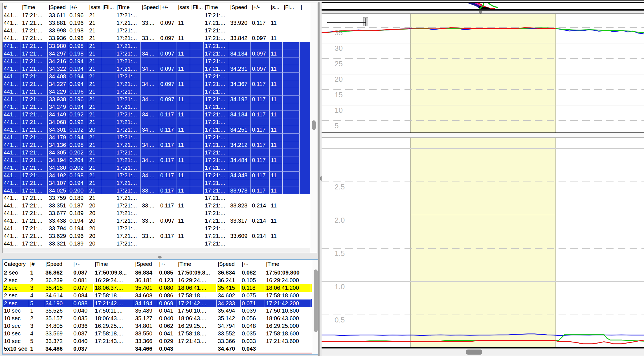 This screenshot has width=644, height=356. What do you see at coordinates (156, 15) in the screenshot?
I see `table-row: 441...17:21:...33.6110.1962117:21:...17:…` at bounding box center [156, 15].